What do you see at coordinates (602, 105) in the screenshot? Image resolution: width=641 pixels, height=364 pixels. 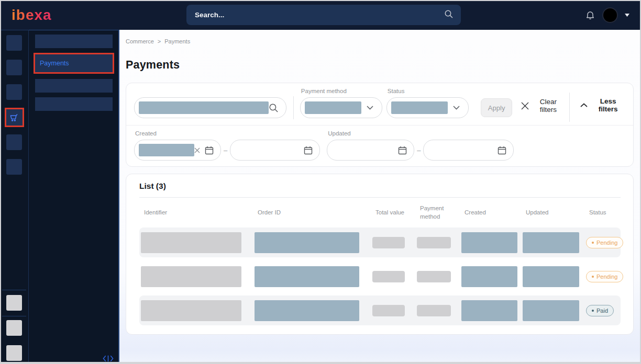 I see `less-filters-button: Less filters` at bounding box center [602, 105].